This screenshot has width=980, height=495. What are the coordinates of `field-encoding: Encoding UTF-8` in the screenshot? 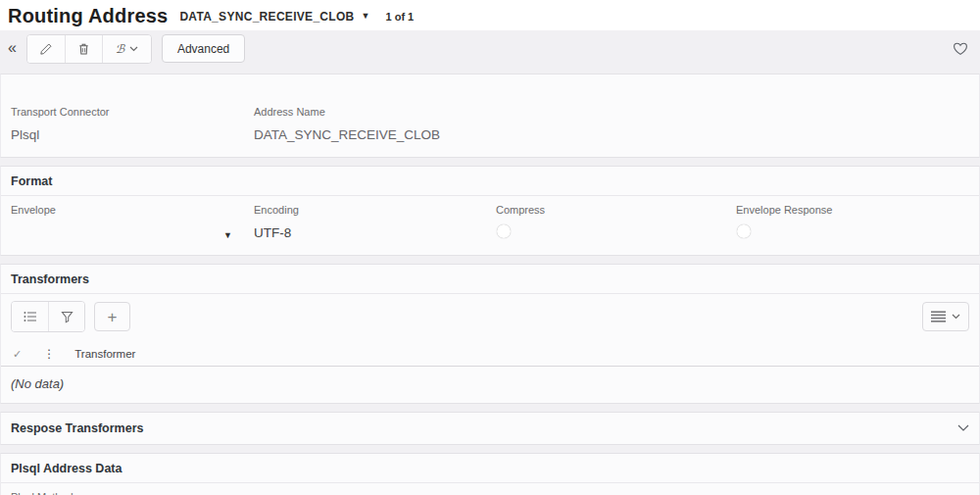 It's located at (374, 223).